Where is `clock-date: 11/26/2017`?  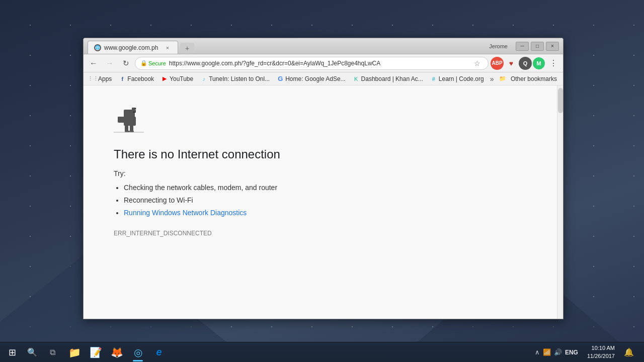
clock-date: 11/26/2017 is located at coordinates (601, 356).